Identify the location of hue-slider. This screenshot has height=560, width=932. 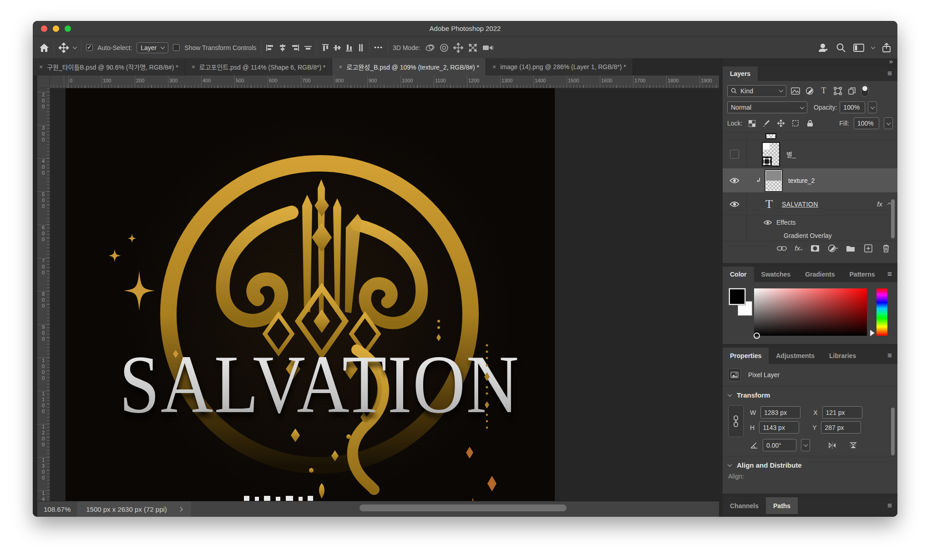
(882, 312).